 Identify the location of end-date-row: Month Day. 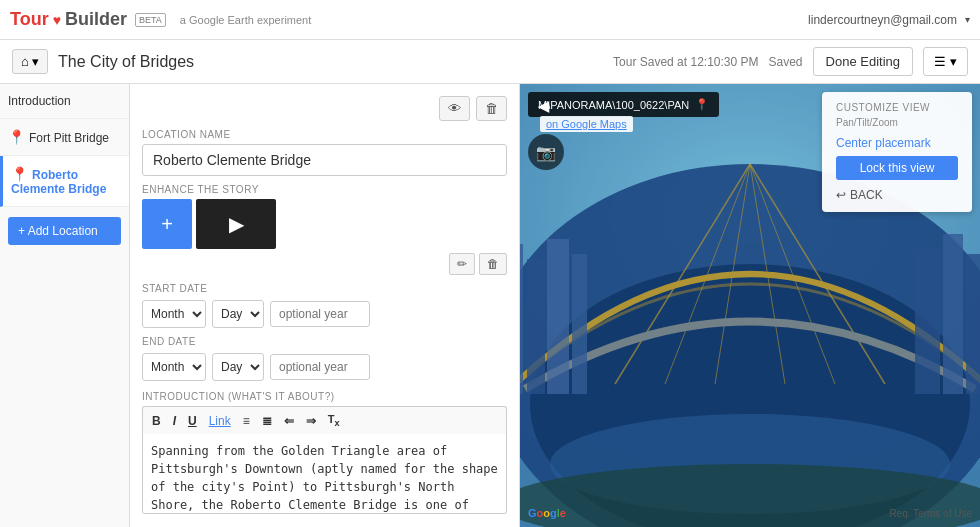
(324, 367).